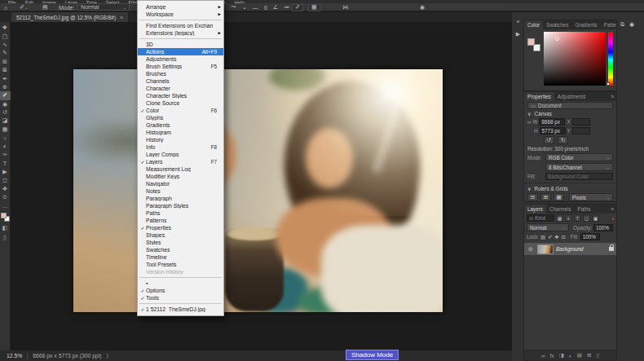 The width and height of the screenshot is (644, 361). I want to click on layer-filter-icon: ▢, so click(587, 218).